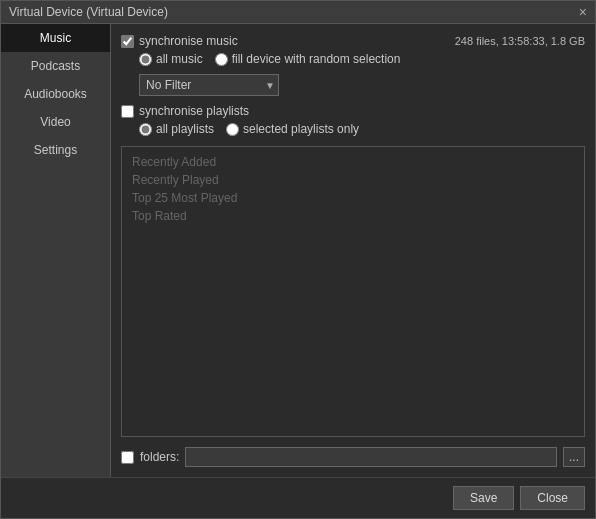 The width and height of the screenshot is (596, 519). What do you see at coordinates (128, 112) in the screenshot?
I see `sync-playlists-checkbox` at bounding box center [128, 112].